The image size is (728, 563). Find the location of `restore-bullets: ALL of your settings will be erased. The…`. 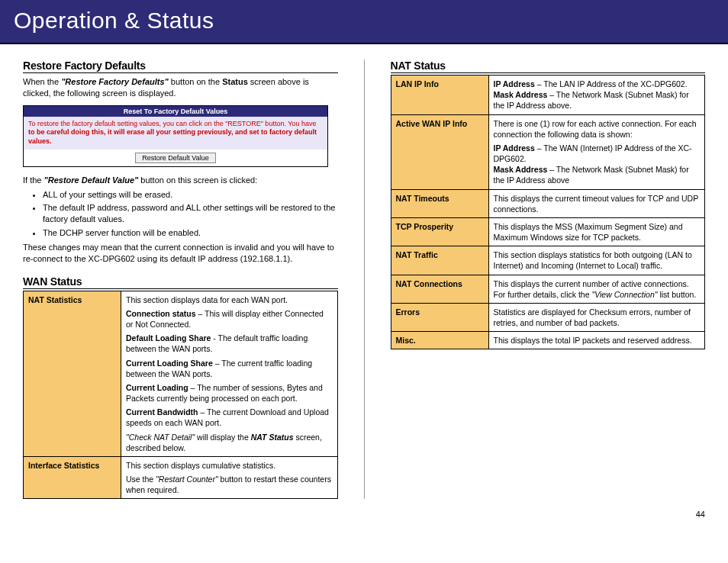

restore-bullets: ALL of your settings will be erased. The… is located at coordinates (183, 214).